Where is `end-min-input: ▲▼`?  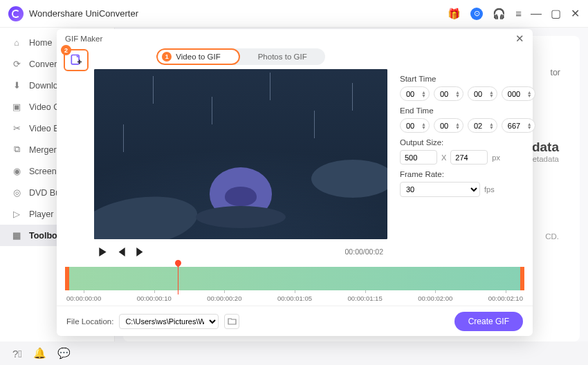 end-min-input: ▲▼ is located at coordinates (448, 126).